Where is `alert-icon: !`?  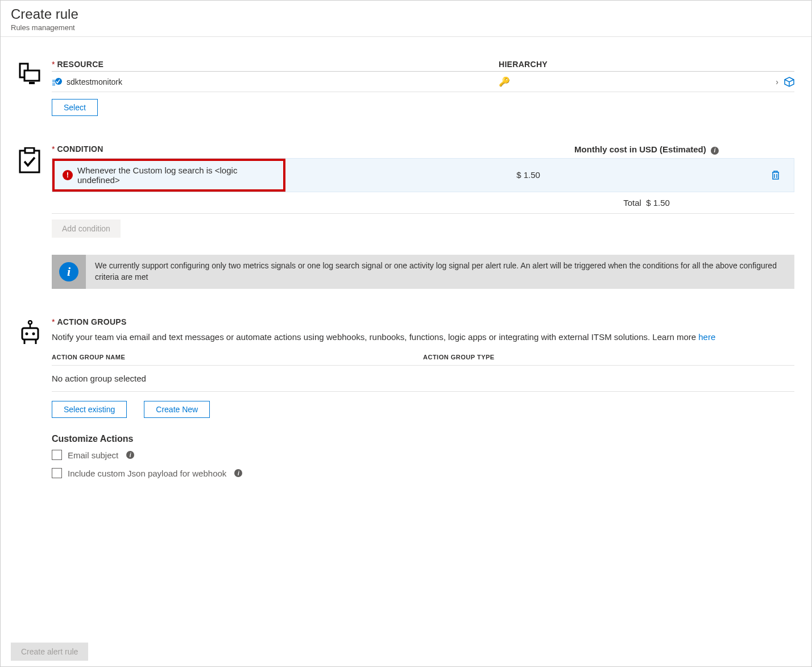
alert-icon: ! is located at coordinates (68, 175).